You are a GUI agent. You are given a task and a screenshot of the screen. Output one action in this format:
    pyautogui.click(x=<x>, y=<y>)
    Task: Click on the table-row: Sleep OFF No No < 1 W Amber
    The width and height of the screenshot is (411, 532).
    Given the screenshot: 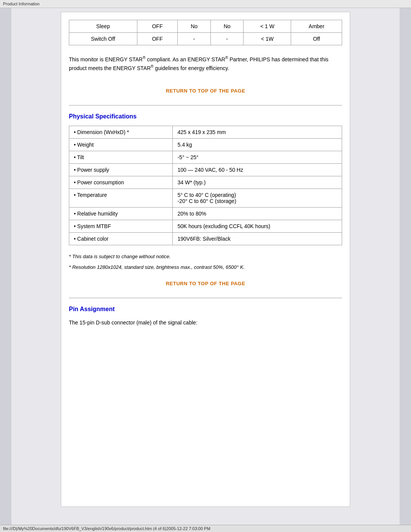 What is the action you would take?
    pyautogui.click(x=206, y=27)
    